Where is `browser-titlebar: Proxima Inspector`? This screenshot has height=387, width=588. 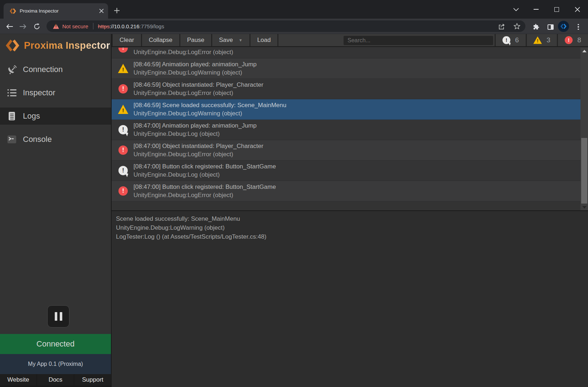 browser-titlebar: Proxima Inspector is located at coordinates (294, 9).